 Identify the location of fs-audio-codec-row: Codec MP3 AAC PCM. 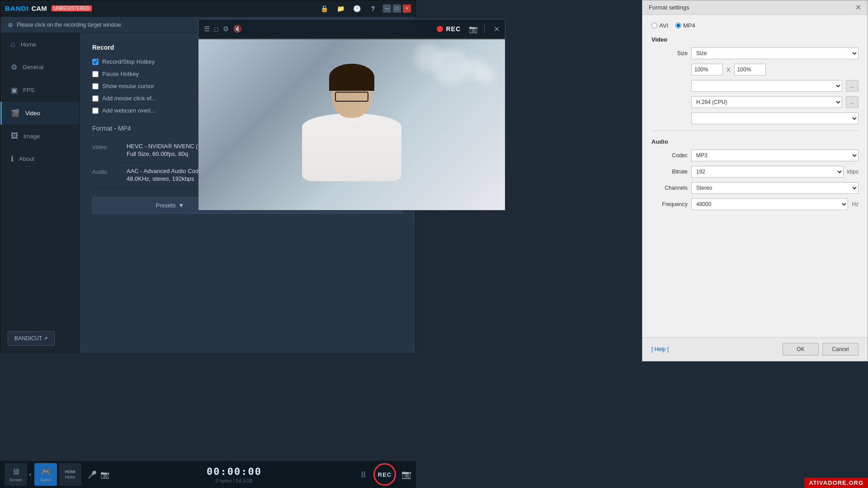
(755, 155).